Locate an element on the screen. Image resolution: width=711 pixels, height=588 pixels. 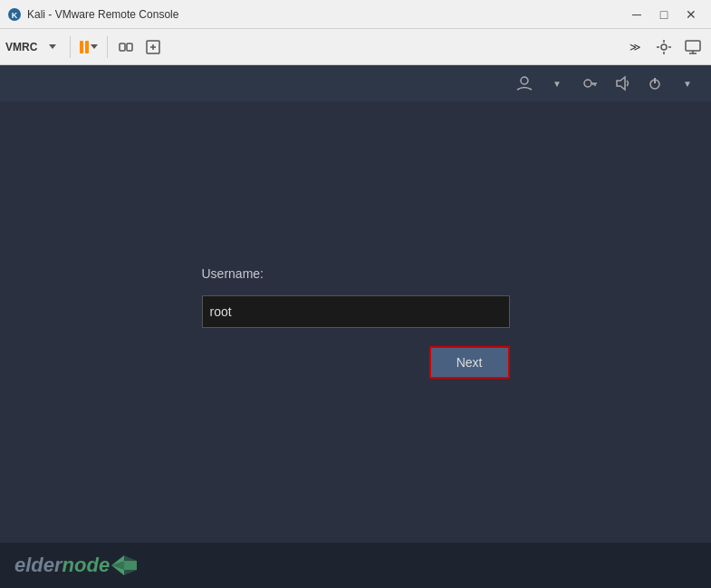
vmrc-chevron-icon is located at coordinates (53, 47).